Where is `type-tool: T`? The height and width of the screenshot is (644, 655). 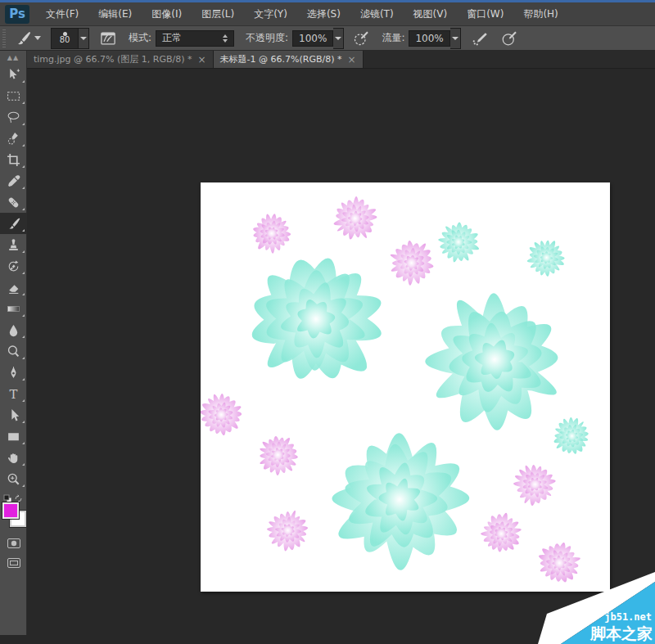 type-tool: T is located at coordinates (13, 394).